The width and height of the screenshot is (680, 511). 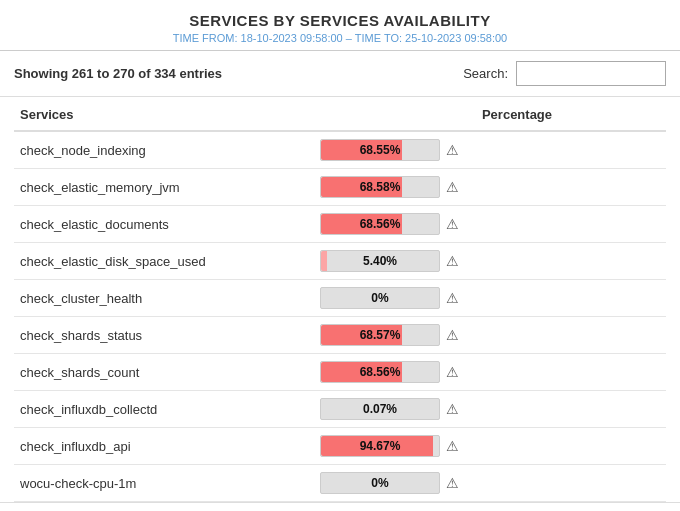 What do you see at coordinates (164, 410) in the screenshot?
I see `service-name-cell: check_influxdb_collectd` at bounding box center [164, 410].